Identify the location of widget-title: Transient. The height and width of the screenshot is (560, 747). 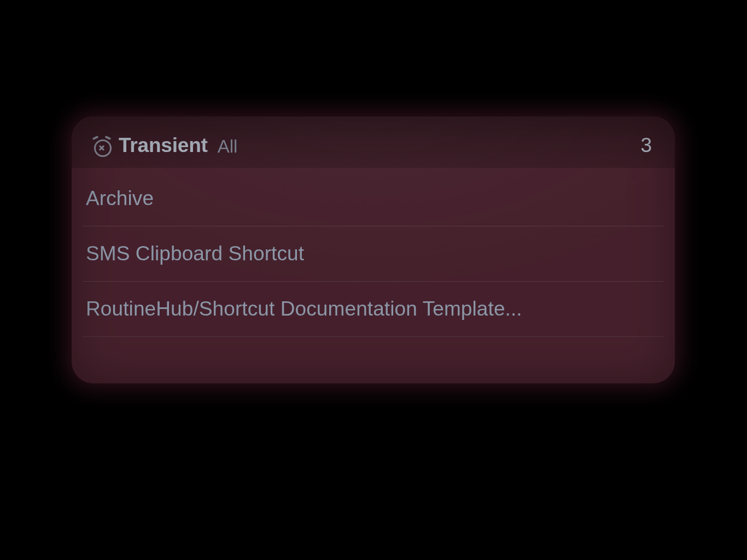
(163, 145).